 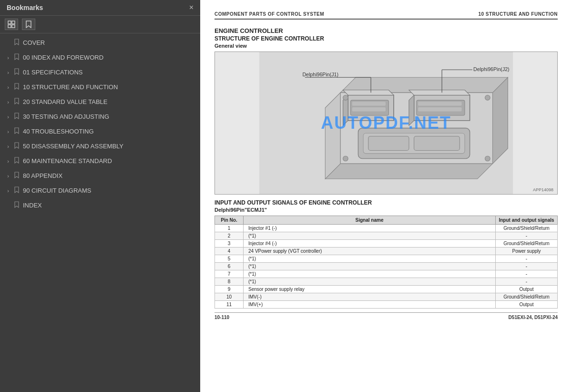 What do you see at coordinates (25, 8) in the screenshot?
I see `sidebar-title: Bookmarks` at bounding box center [25, 8].